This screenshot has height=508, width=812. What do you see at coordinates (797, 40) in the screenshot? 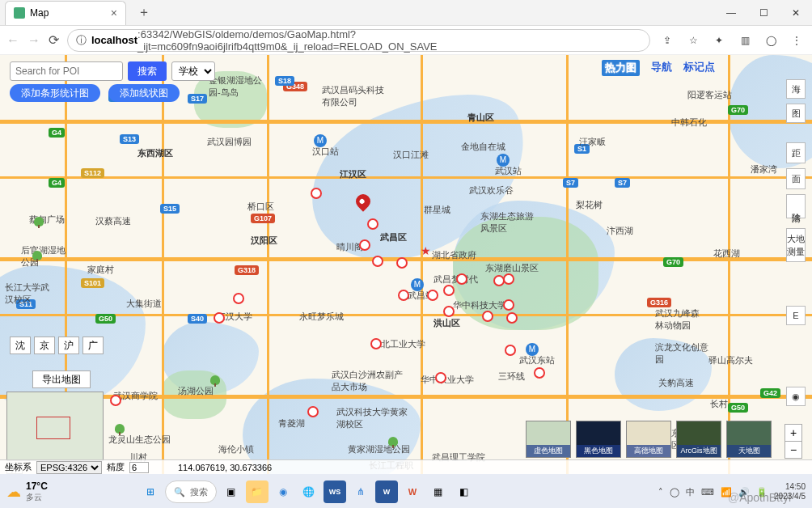
I see `menu-icon: ⋮` at bounding box center [797, 40].